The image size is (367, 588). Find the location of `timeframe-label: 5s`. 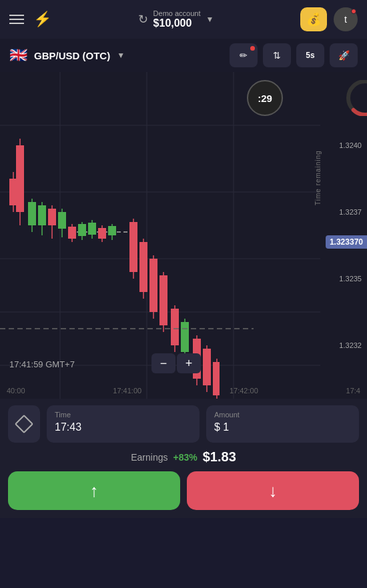

timeframe-label: 5s is located at coordinates (310, 55).